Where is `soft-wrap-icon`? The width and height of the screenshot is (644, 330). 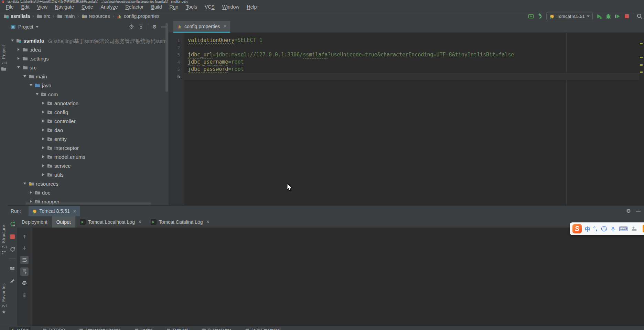 soft-wrap-icon is located at coordinates (24, 260).